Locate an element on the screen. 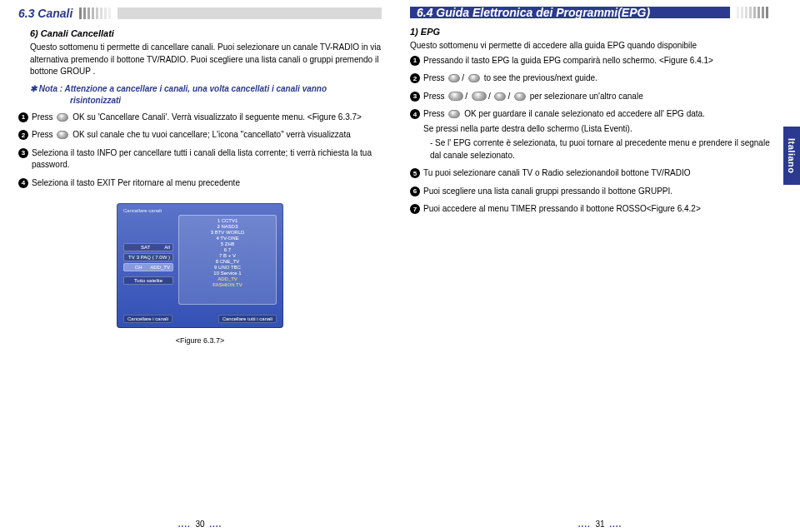 The image size is (800, 532). step-3-text-b: per selezionare un'altro canale is located at coordinates (587, 97).